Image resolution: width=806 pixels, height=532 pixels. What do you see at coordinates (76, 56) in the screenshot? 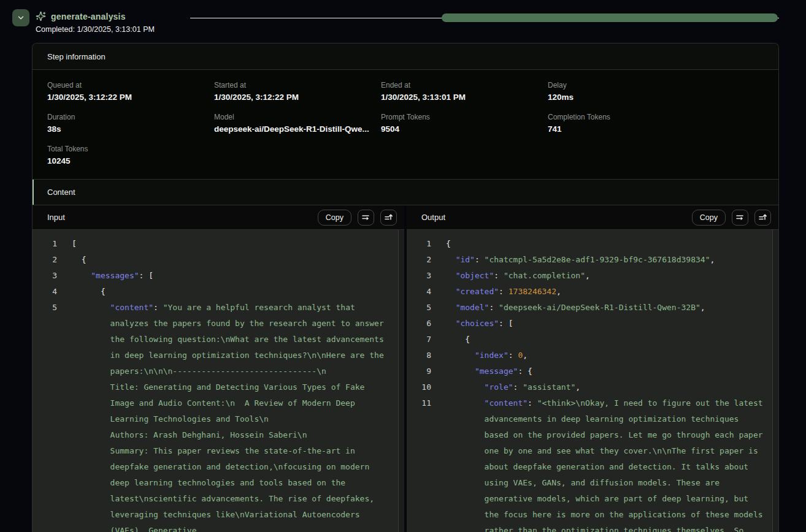
I see `step-information-title: Step information` at bounding box center [76, 56].